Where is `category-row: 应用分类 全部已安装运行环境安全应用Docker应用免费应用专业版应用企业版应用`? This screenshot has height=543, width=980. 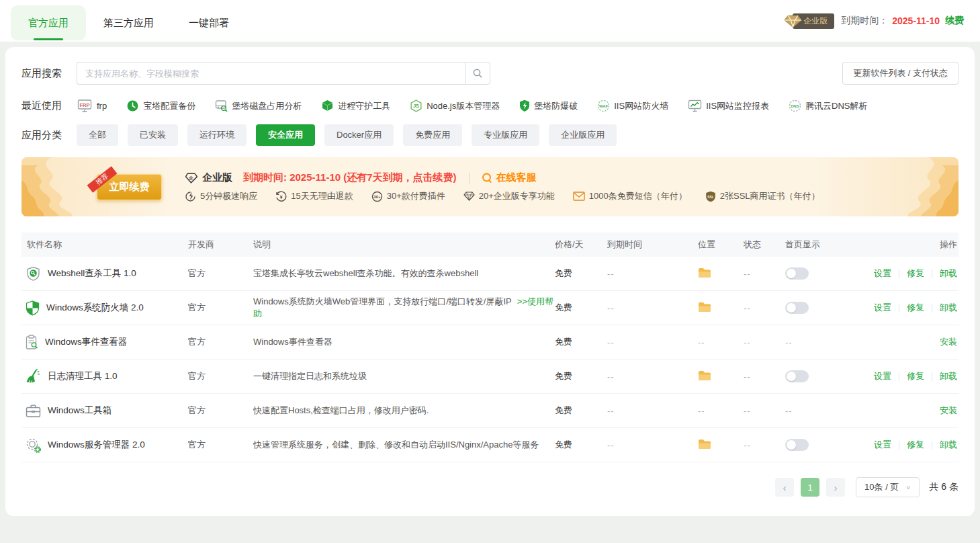
category-row: 应用分类 全部已安装运行环境安全应用Docker应用免费应用专业版应用企业版应用 is located at coordinates (490, 135).